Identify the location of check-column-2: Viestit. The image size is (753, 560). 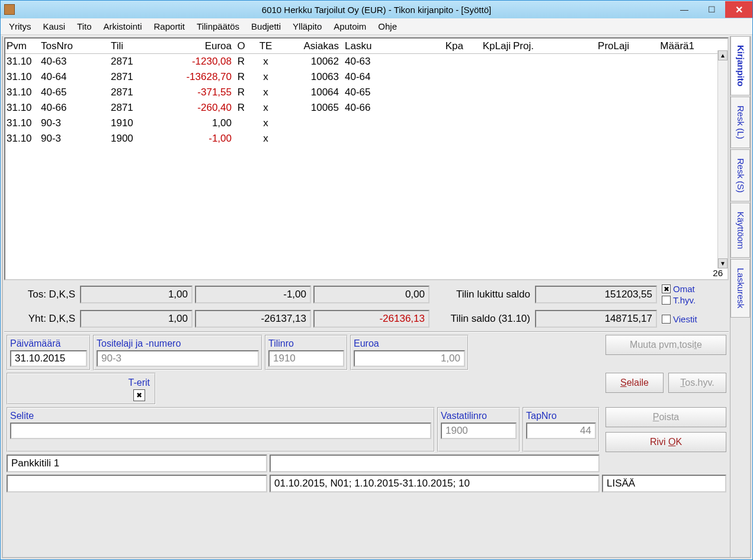
(680, 319).